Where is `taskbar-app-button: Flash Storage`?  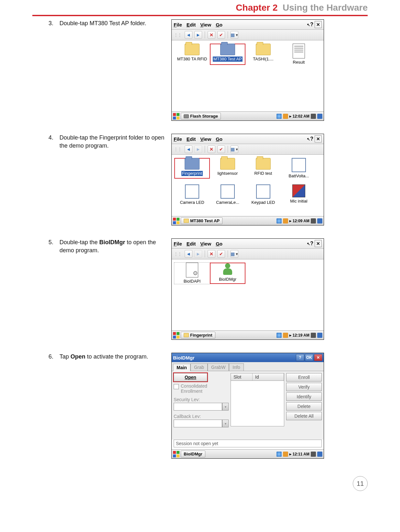 taskbar-app-button: Flash Storage is located at coordinates (201, 116).